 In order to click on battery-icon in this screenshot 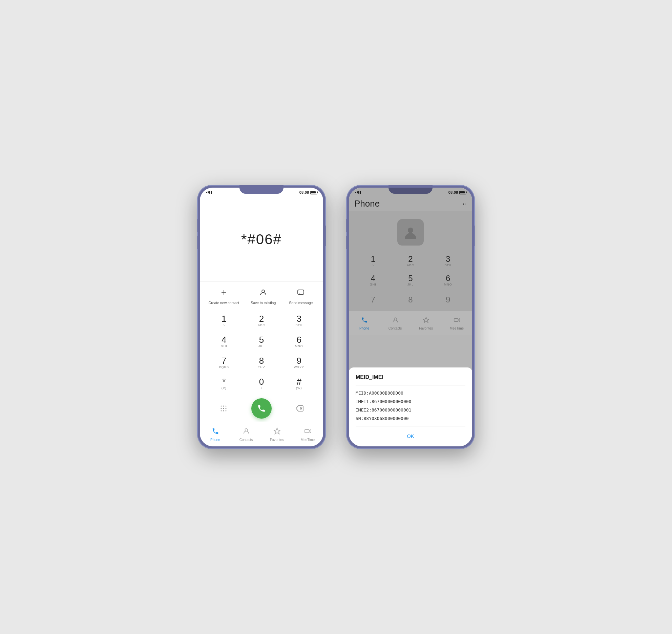, I will do `click(314, 192)`.